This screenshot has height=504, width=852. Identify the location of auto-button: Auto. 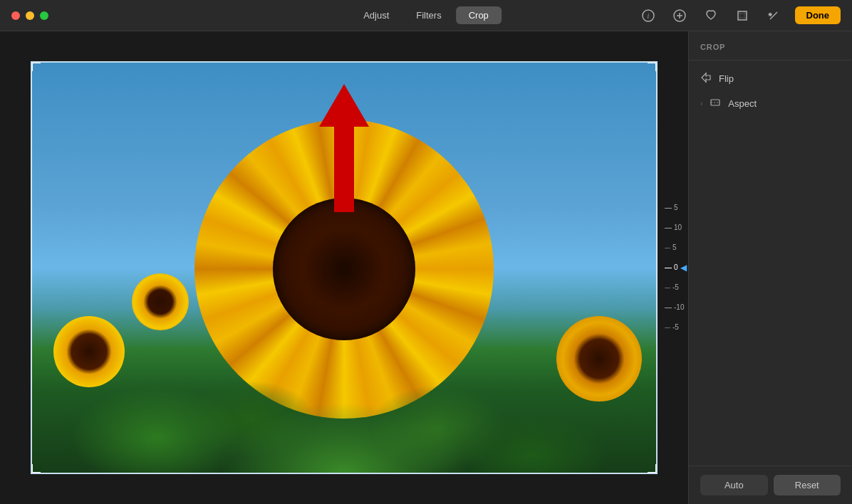
(734, 485).